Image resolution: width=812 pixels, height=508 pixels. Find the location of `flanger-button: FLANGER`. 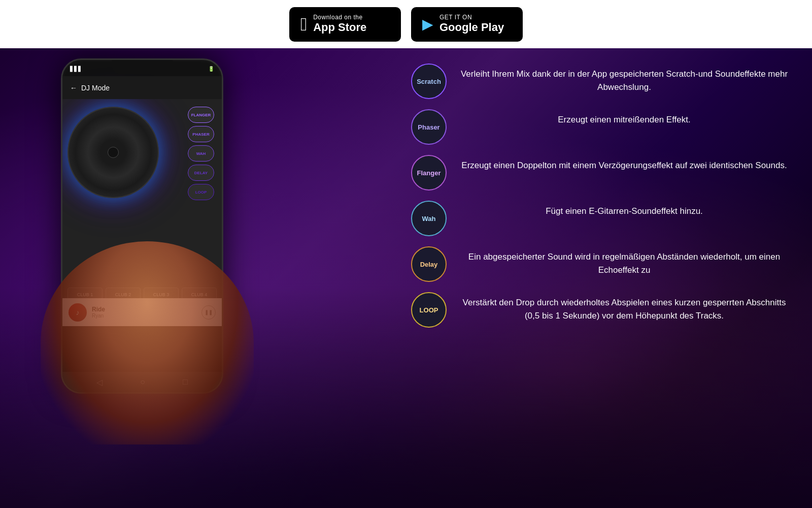

flanger-button: FLANGER is located at coordinates (201, 115).